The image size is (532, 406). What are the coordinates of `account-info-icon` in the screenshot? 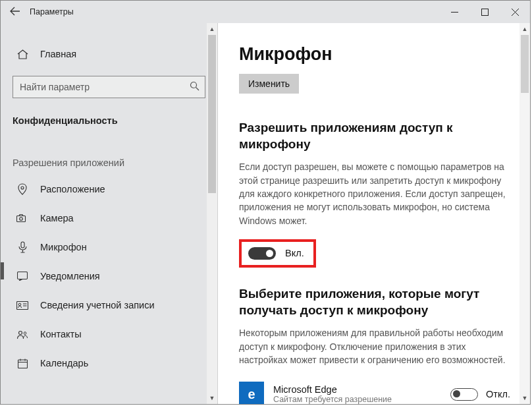 It's located at (22, 306).